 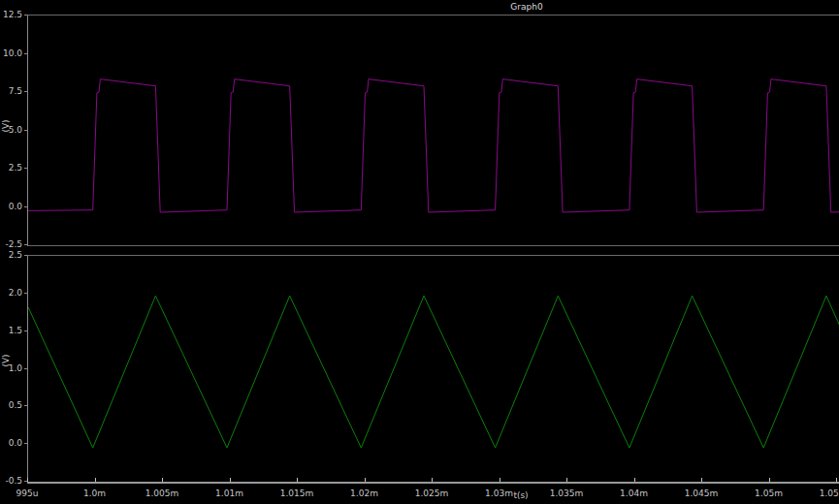 What do you see at coordinates (95, 493) in the screenshot?
I see `x-tick-label: 1.0m` at bounding box center [95, 493].